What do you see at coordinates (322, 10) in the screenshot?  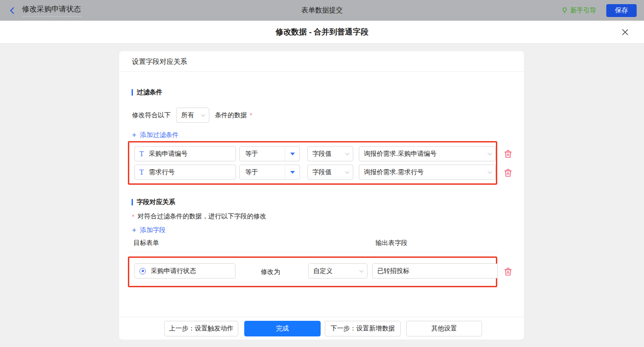 I see `page-title: 表单数据提交` at bounding box center [322, 10].